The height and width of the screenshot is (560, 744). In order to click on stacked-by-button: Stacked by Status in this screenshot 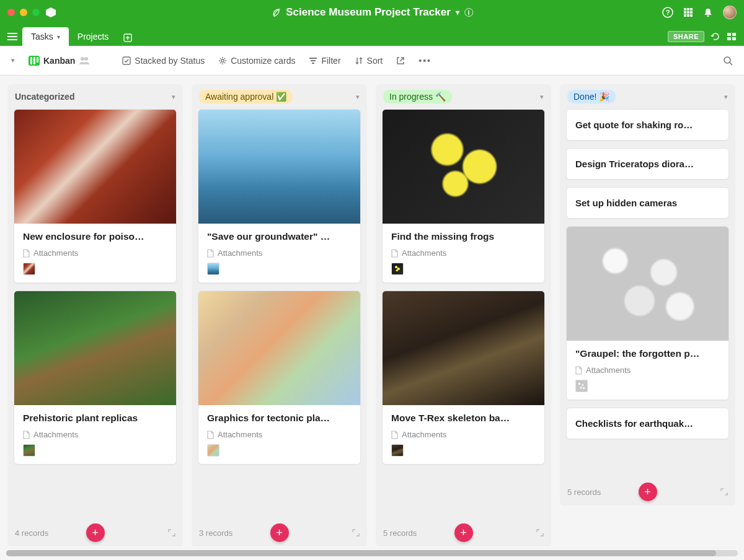, I will do `click(164, 61)`.